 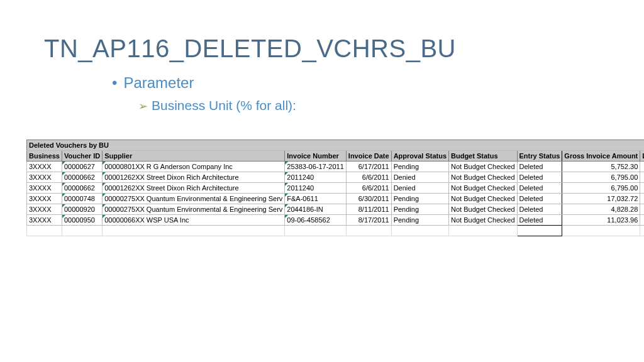 What do you see at coordinates (250, 49) in the screenshot?
I see `slide-title: TN_AP116_DELETED_VCHRS_BU` at bounding box center [250, 49].